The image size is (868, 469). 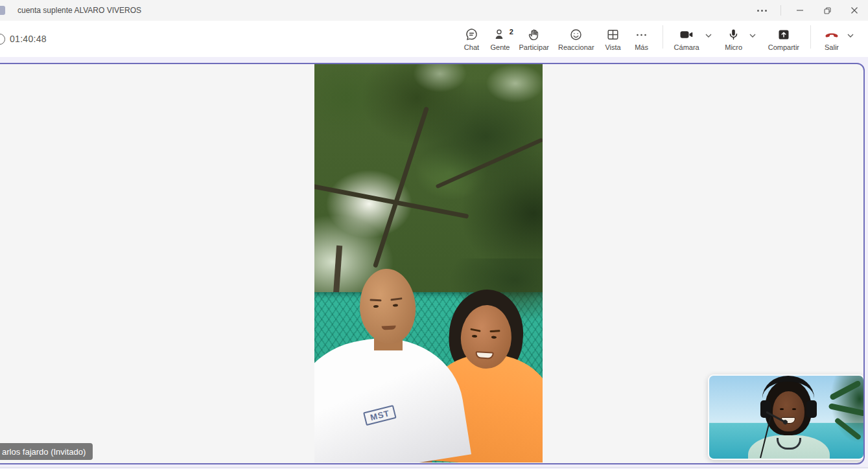 What do you see at coordinates (511, 32) in the screenshot?
I see `participant-count: 2` at bounding box center [511, 32].